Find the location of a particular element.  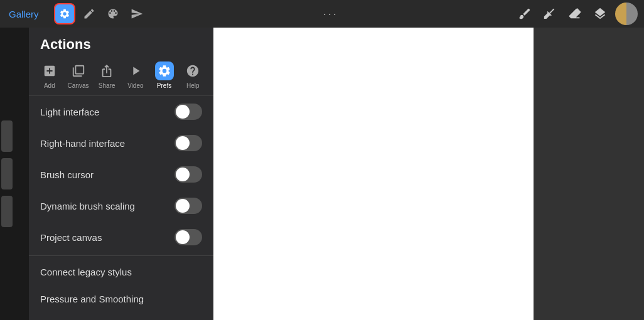

tab-video-icon is located at coordinates (136, 71).